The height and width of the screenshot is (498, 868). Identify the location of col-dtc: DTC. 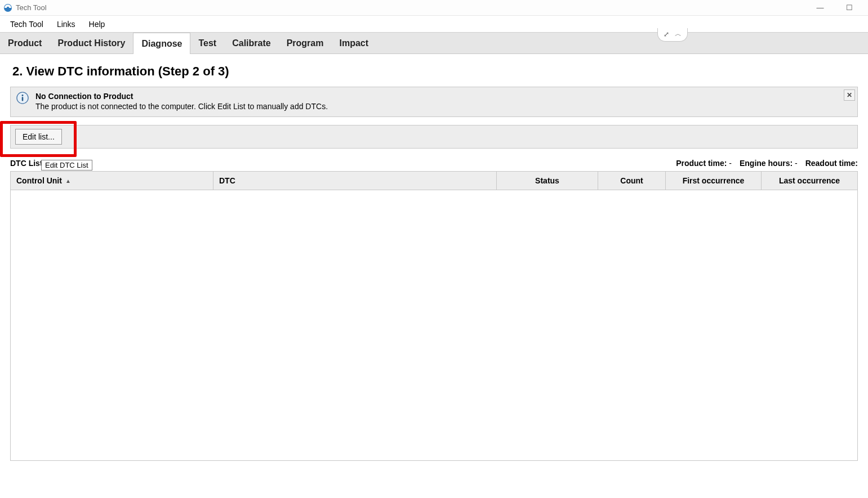
(355, 181).